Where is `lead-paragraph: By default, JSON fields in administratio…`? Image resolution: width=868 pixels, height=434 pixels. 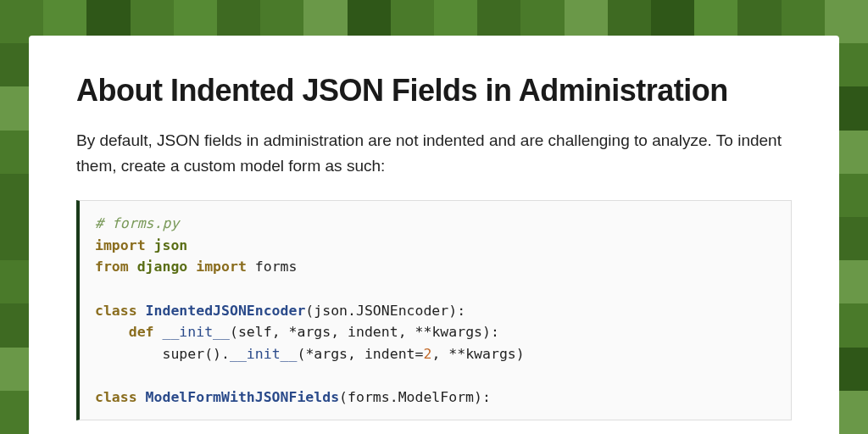
lead-paragraph: By default, JSON fields in administratio… is located at coordinates (434, 153).